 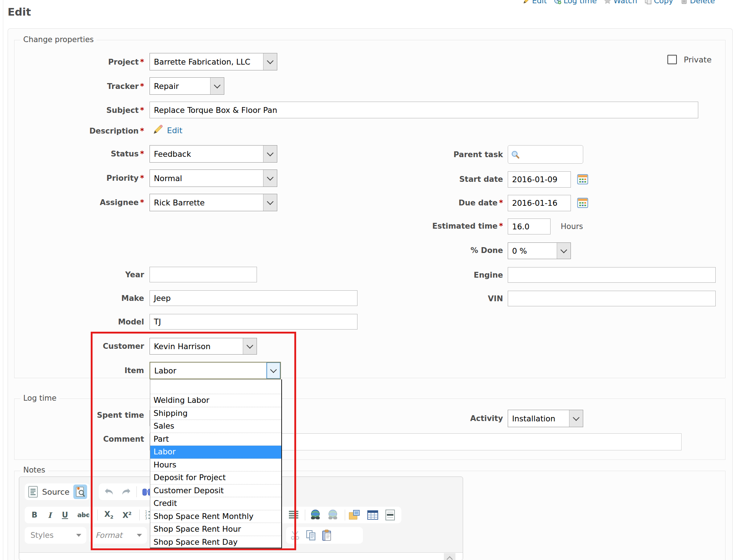 What do you see at coordinates (216, 440) in the screenshot?
I see `dropdown-option: Part` at bounding box center [216, 440].